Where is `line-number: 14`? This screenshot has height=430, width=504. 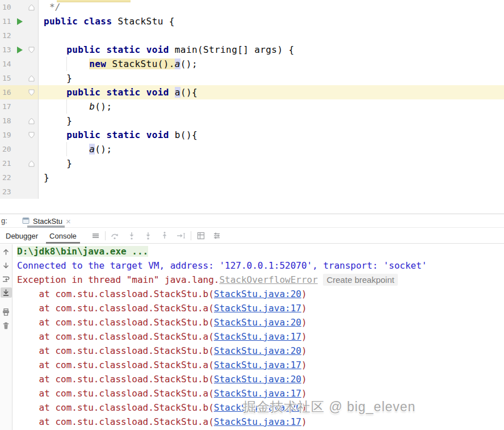
line-number: 14 is located at coordinates (7, 64).